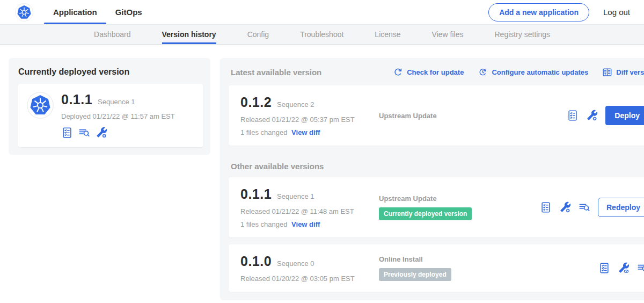 The width and height of the screenshot is (644, 303). Describe the element at coordinates (295, 104) in the screenshot. I see `version-sequence: Sequence 2` at that location.